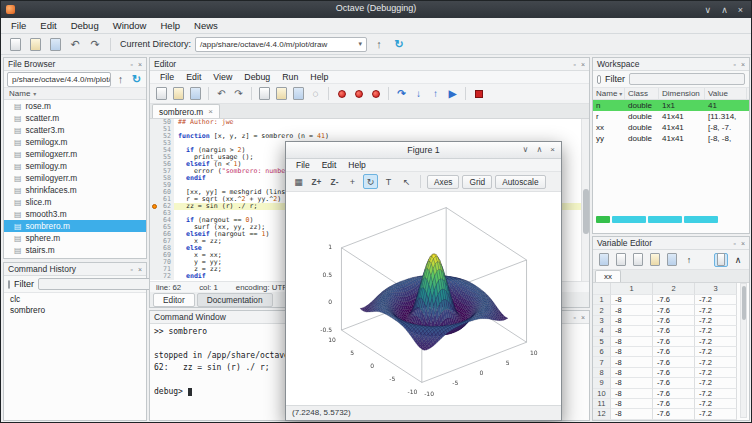  What do you see at coordinates (604, 260) in the screenshot?
I see `save-variable-icon` at bounding box center [604, 260].